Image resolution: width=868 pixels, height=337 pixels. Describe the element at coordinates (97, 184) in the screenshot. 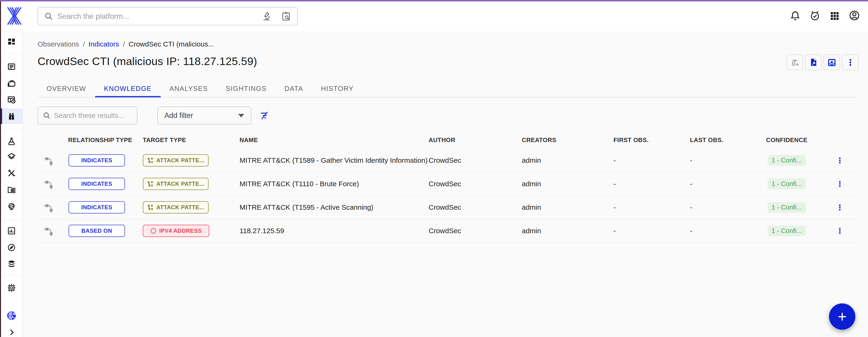

I see `relationship-type-chip: INDICATES` at that location.